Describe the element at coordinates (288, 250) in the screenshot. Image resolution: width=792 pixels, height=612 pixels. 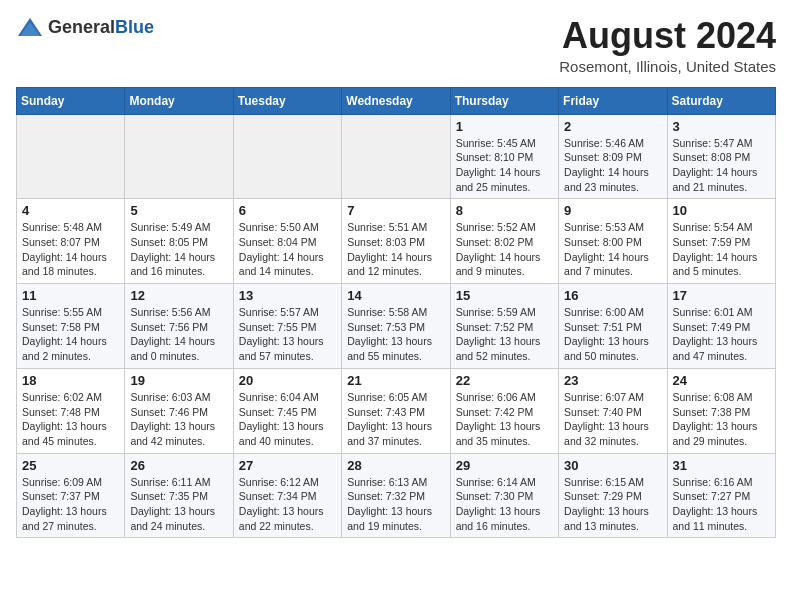
I see `day-info: Sunrise: 5:50 AM Sunset: 8:04 PM Dayligh…` at that location.